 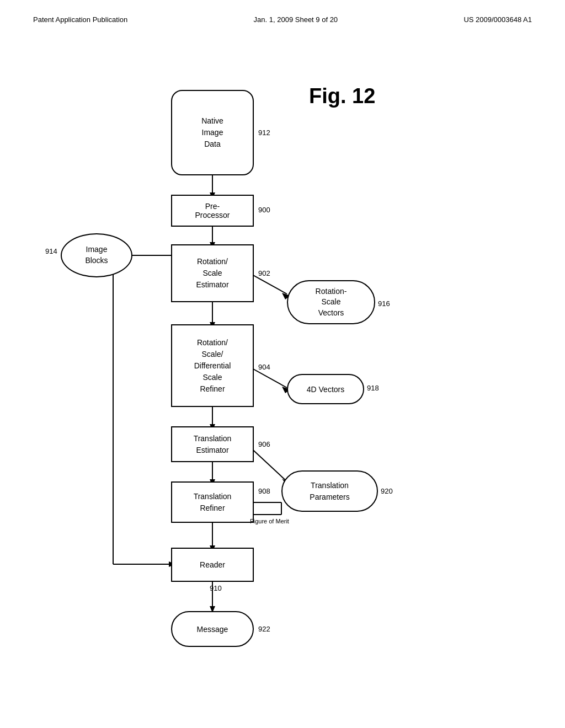 I want to click on image-blocks-id: 914, so click(x=51, y=251).